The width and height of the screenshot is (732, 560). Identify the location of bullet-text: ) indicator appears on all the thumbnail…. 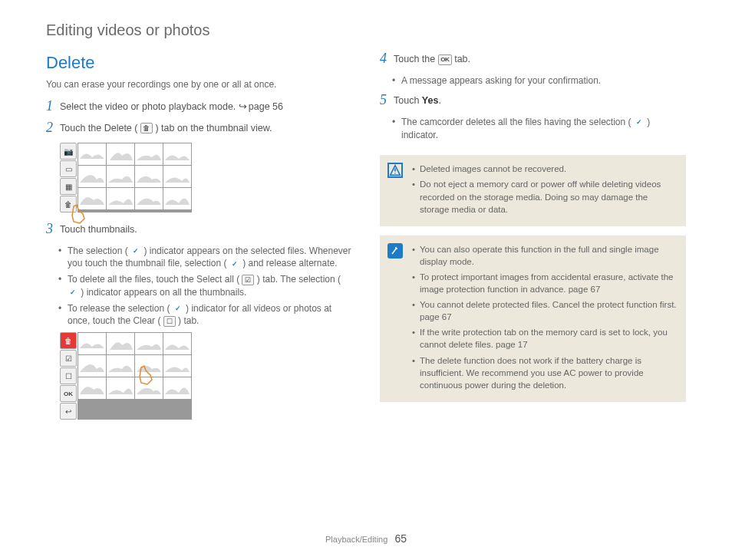
(163, 292).